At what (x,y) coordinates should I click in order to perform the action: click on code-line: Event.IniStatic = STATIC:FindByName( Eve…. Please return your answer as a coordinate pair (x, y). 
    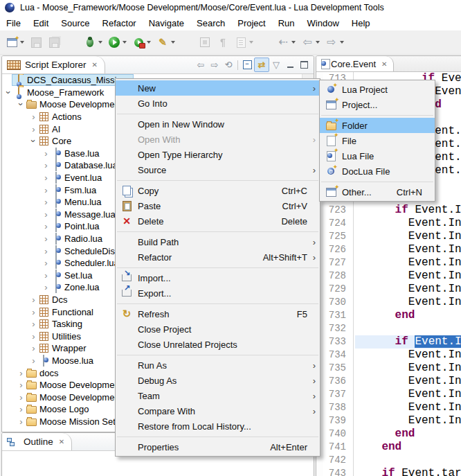
    Looking at the image, I should click on (408, 395).